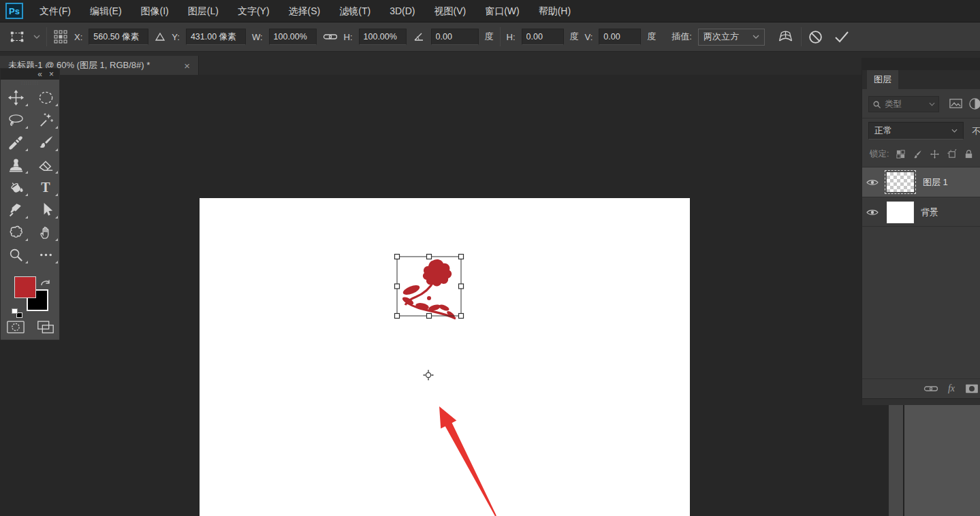  Describe the element at coordinates (46, 98) in the screenshot. I see `elliptical-marquee-tool` at that location.